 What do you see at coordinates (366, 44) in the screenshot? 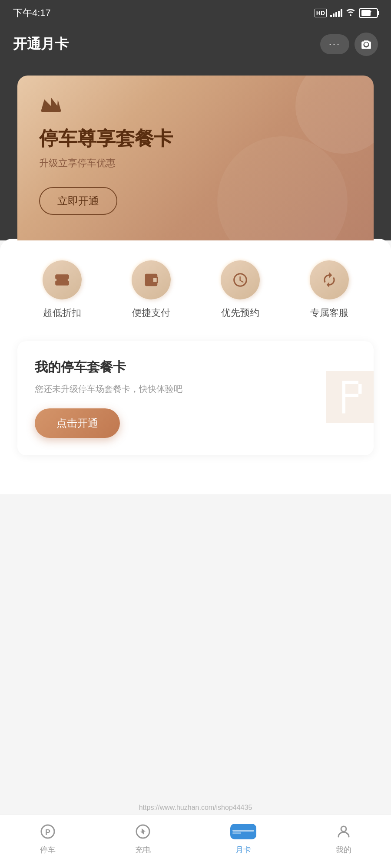
I see `camera-button` at bounding box center [366, 44].